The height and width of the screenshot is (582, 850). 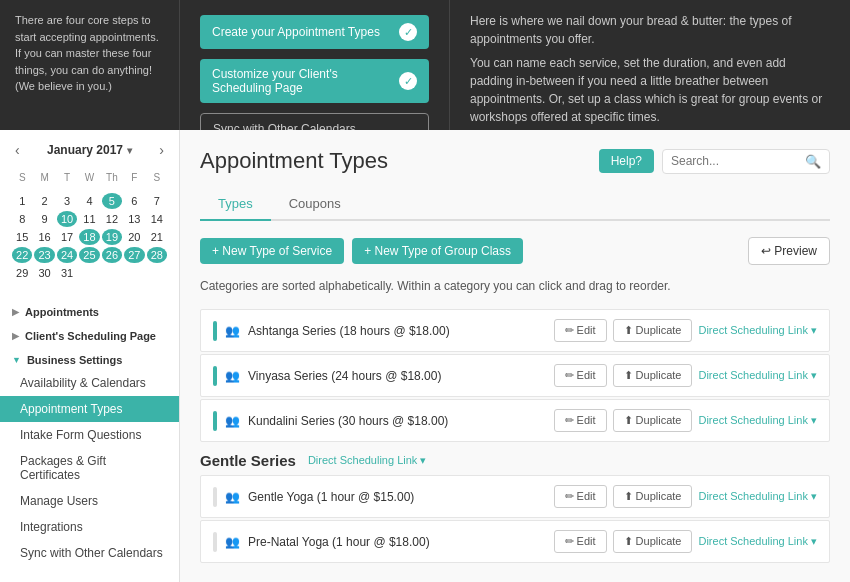 What do you see at coordinates (650, 30) in the screenshot?
I see `banner-right-title: Here is where we nail down your bread & …` at bounding box center [650, 30].